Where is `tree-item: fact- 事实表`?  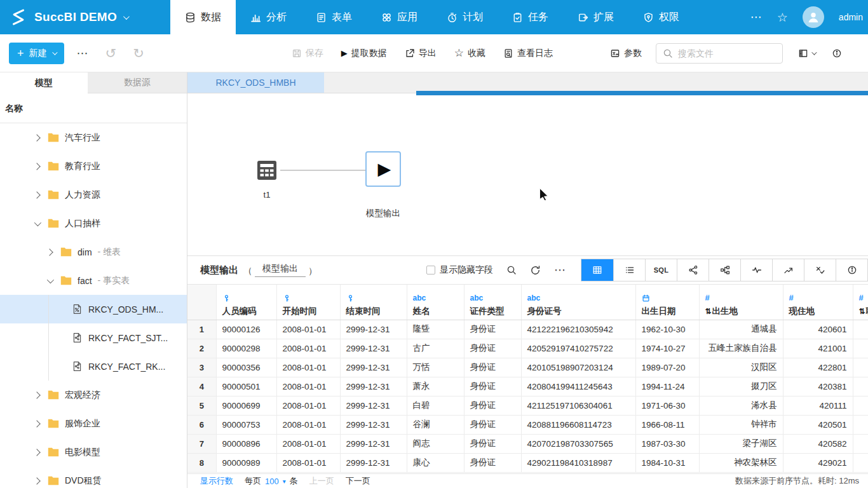 tree-item: fact- 事实表 is located at coordinates (93, 281).